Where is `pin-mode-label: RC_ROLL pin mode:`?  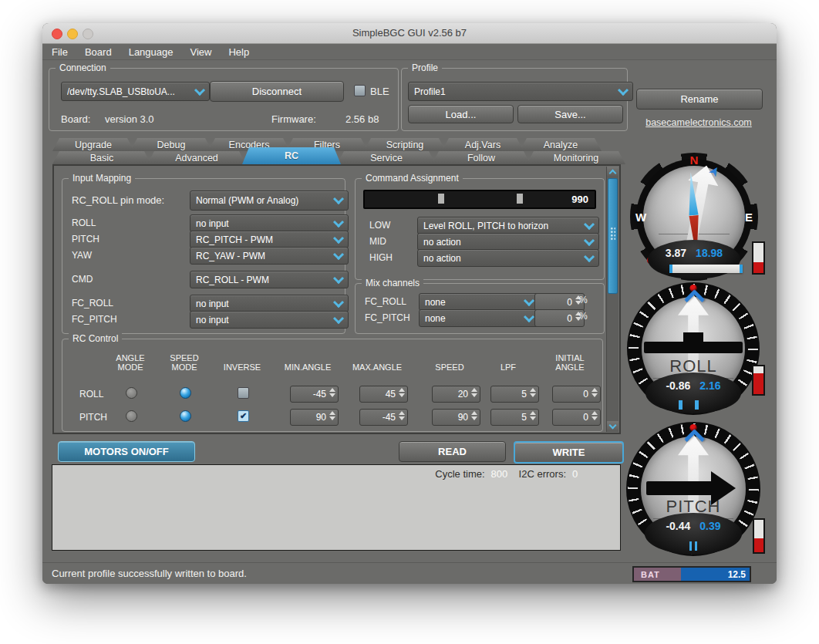
pin-mode-label: RC_ROLL pin mode: is located at coordinates (118, 201).